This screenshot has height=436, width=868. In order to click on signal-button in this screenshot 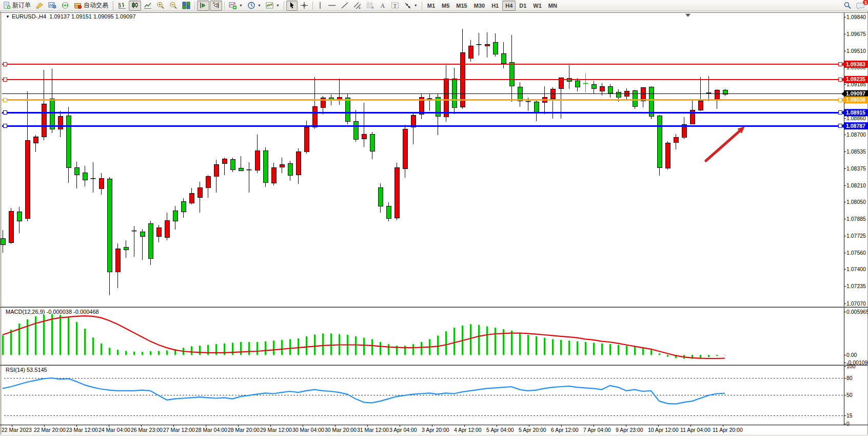, I will do `click(65, 6)`.